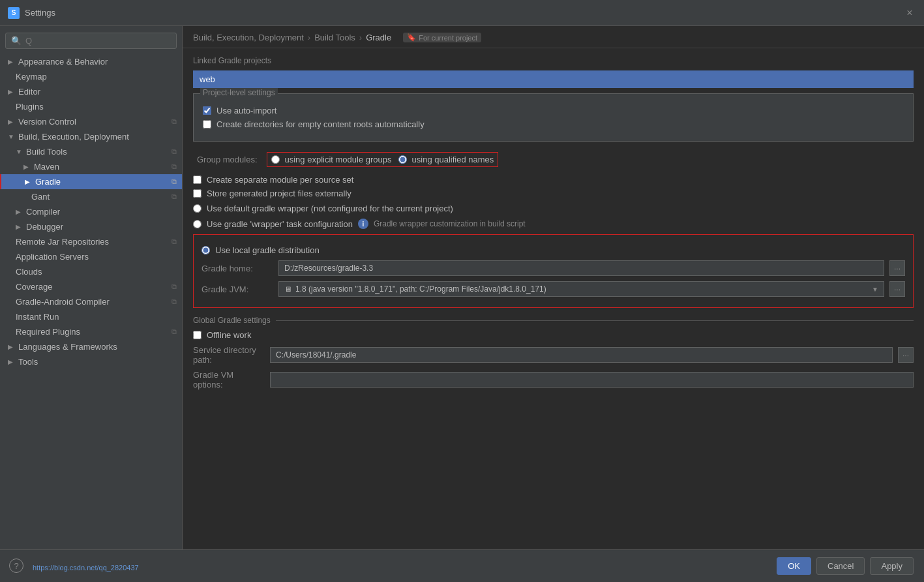 This screenshot has height=582, width=924. I want to click on arrow-icon: ▼, so click(12, 137).